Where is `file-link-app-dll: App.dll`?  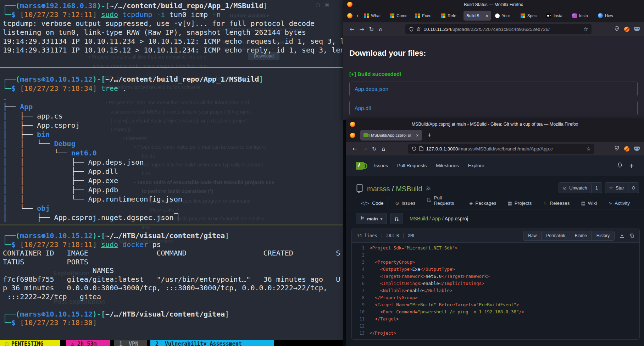 file-link-app-dll: App.dll is located at coordinates (363, 108).